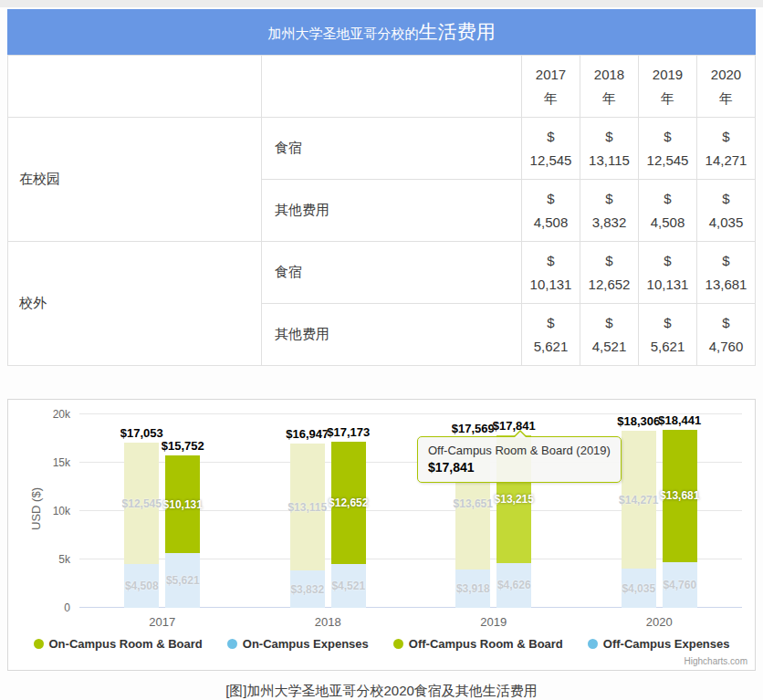 The image size is (763, 700). What do you see at coordinates (183, 524) in the screenshot?
I see `off-campus-stack: $15,752$10,131$5,621` at bounding box center [183, 524].